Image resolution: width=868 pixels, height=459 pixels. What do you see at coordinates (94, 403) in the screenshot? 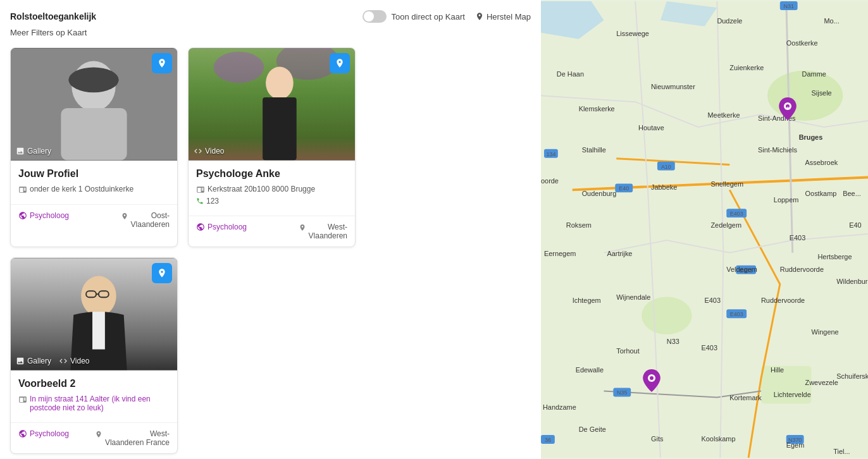
I see `card-address-3: In mijn straat 141 Aalter (ik vind een p…` at bounding box center [94, 403].